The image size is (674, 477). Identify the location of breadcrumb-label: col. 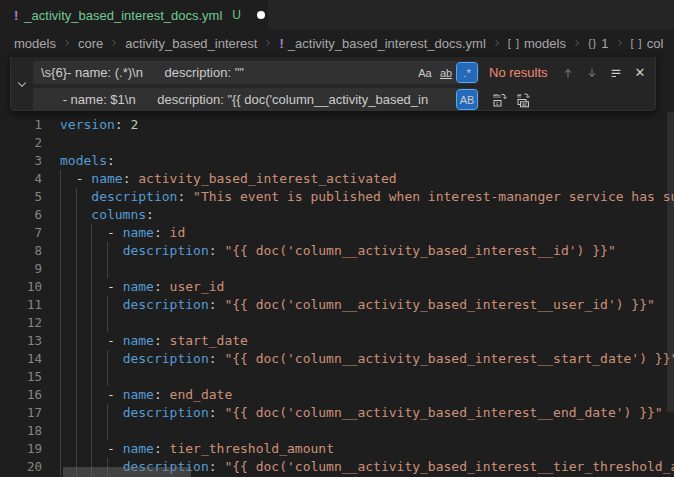
(656, 44).